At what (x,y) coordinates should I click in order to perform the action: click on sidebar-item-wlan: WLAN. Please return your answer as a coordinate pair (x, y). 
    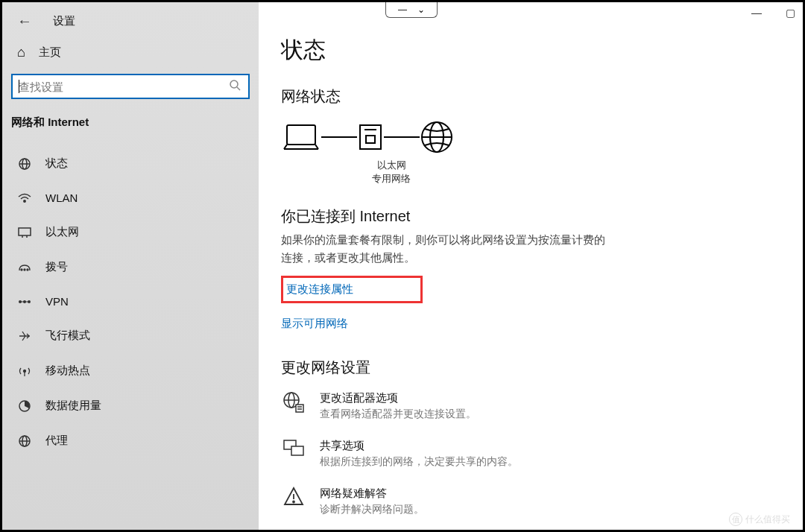
    Looking at the image, I should click on (130, 198).